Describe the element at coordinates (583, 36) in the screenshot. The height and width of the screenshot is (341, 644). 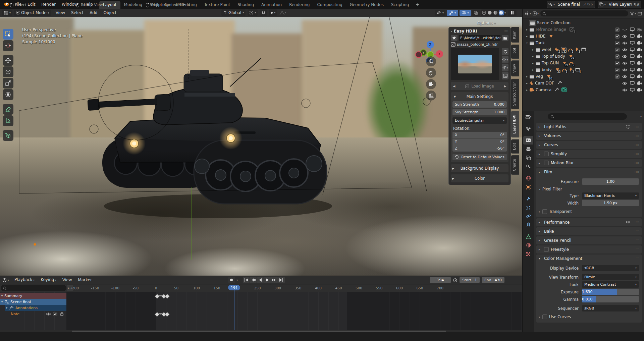
I see `outliner-row: ▸HIDE` at that location.